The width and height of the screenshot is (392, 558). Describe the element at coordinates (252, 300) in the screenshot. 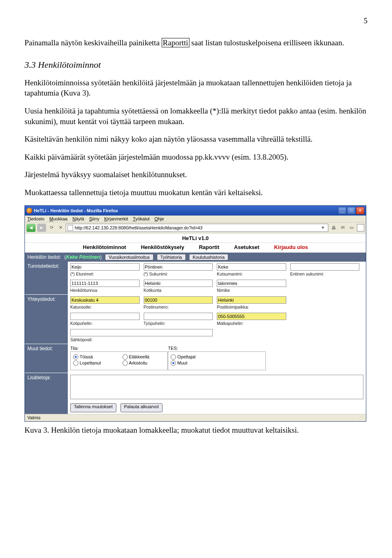

I see `postitoimipaikka-input` at that location.